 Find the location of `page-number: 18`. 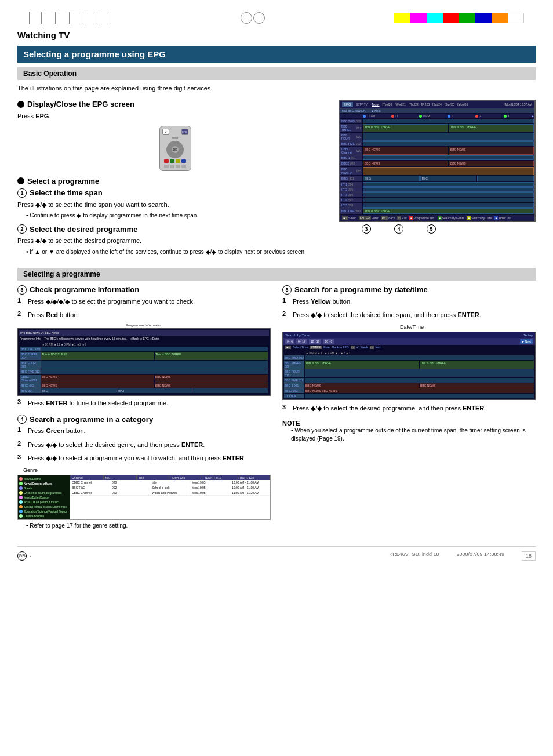

page-number: 18 is located at coordinates (529, 556).